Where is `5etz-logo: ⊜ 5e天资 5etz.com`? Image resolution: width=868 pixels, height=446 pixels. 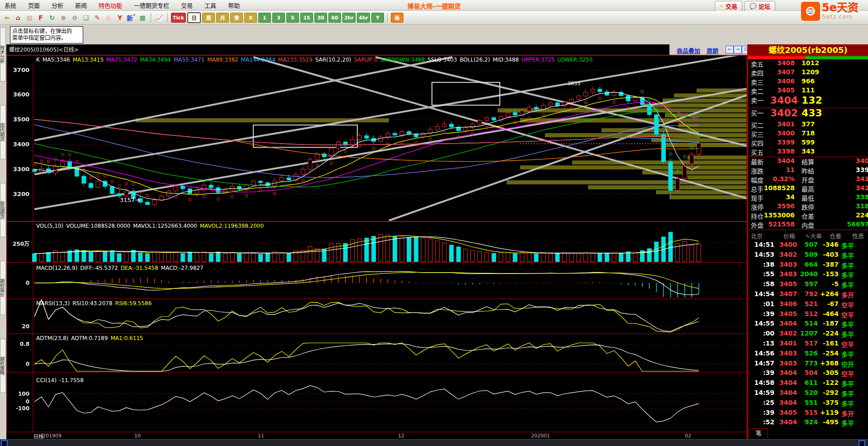 5etz-logo: ⊜ 5e天资 5etz.com is located at coordinates (835, 13).